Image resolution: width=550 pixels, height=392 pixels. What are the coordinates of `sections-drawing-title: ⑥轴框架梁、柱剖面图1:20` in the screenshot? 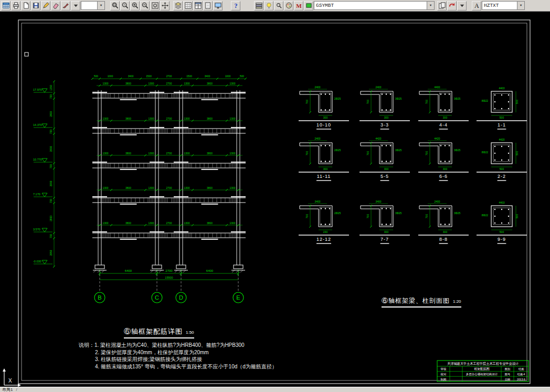 It's located at (421, 302).